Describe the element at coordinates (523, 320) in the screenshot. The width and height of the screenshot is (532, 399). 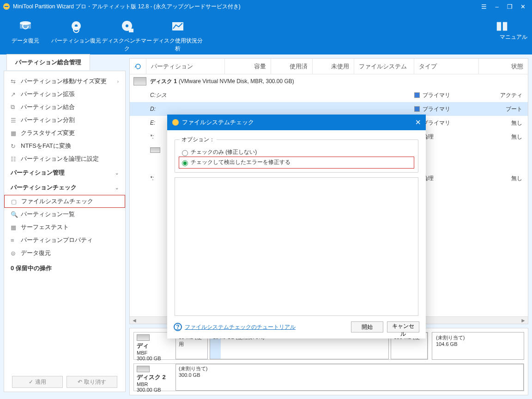
I see `scroll-right-icon: ►` at that location.